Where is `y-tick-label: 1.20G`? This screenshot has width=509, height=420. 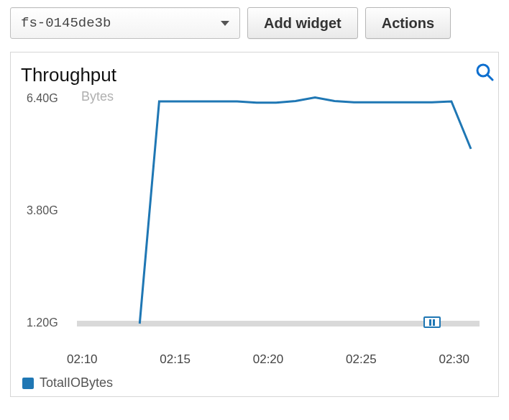 y-tick-label: 1.20G is located at coordinates (42, 323).